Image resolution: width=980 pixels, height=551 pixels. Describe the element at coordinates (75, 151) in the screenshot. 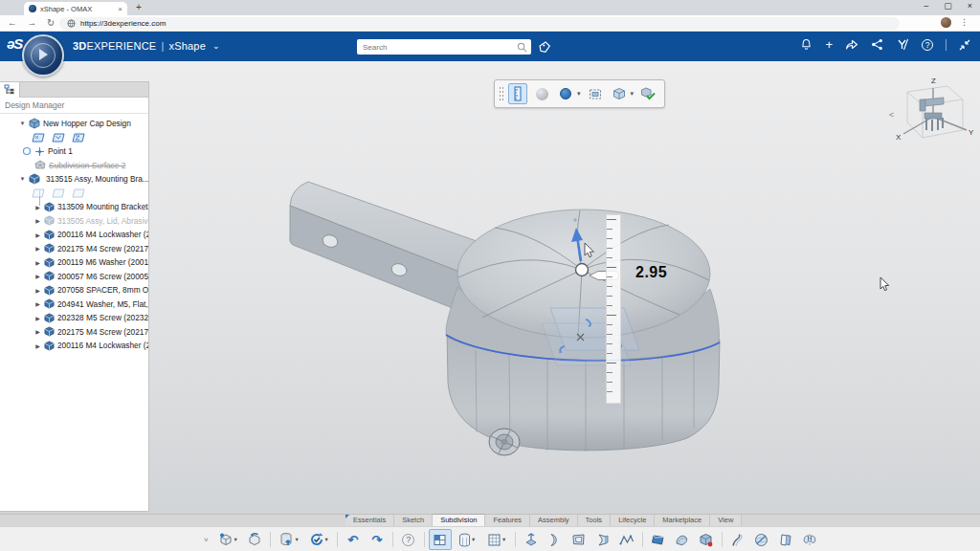

I see `tree-node-point: Point 1` at that location.